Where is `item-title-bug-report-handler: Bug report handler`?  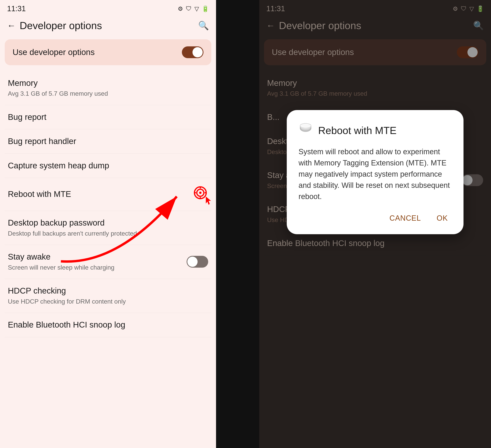
item-title-bug-report-handler: Bug report handler is located at coordinates (108, 141).